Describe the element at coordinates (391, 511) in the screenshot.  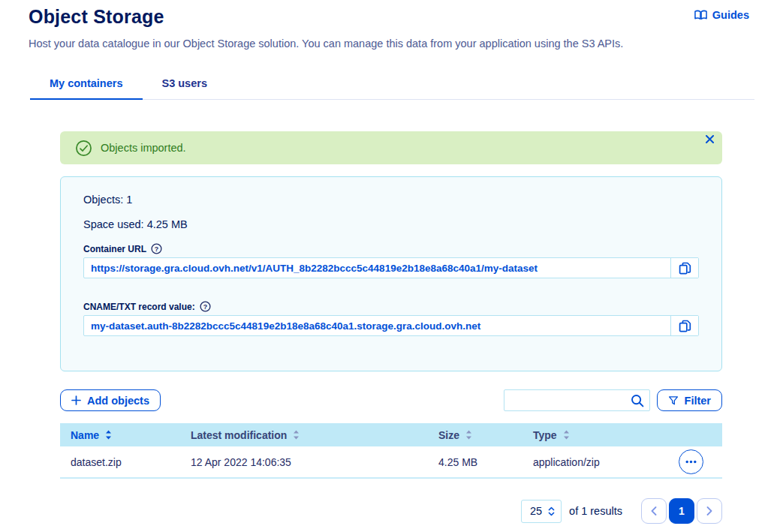
I see `pagination: 25 of 1 results 1` at that location.